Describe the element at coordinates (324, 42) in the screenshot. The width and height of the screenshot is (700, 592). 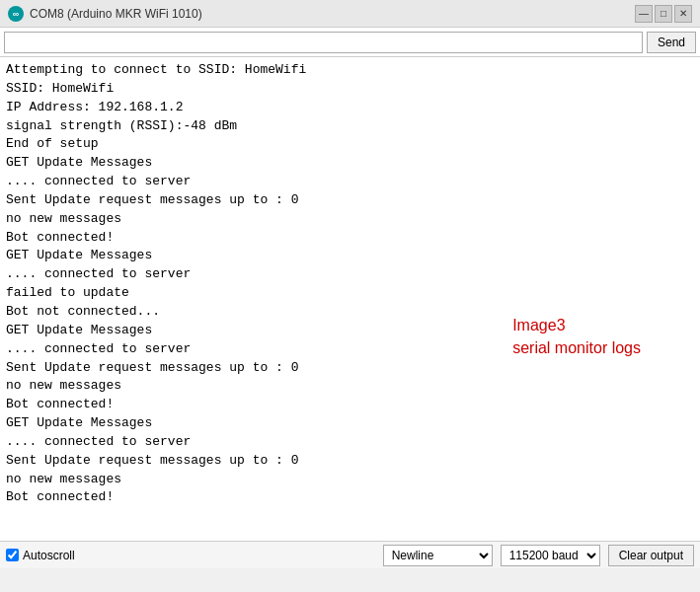
I see `message-input` at that location.